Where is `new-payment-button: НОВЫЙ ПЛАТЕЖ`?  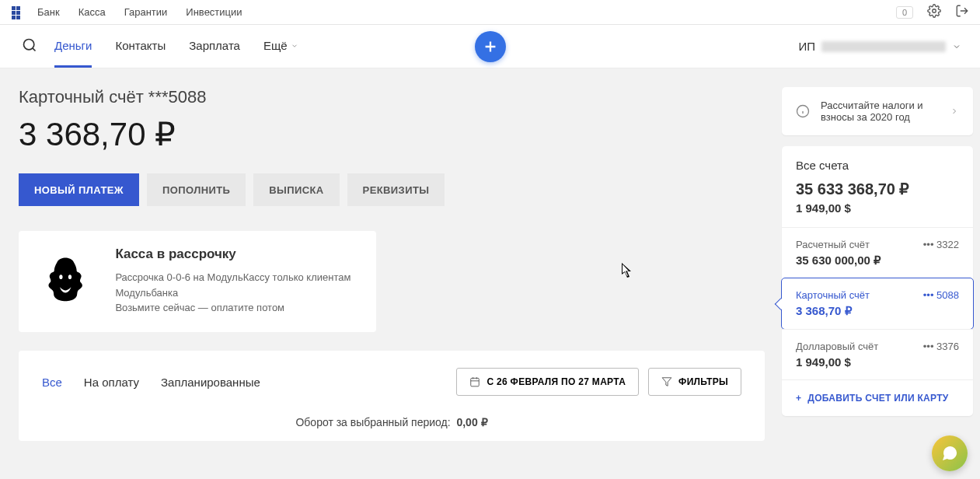
new-payment-button: НОВЫЙ ПЛАТЕЖ is located at coordinates (79, 190).